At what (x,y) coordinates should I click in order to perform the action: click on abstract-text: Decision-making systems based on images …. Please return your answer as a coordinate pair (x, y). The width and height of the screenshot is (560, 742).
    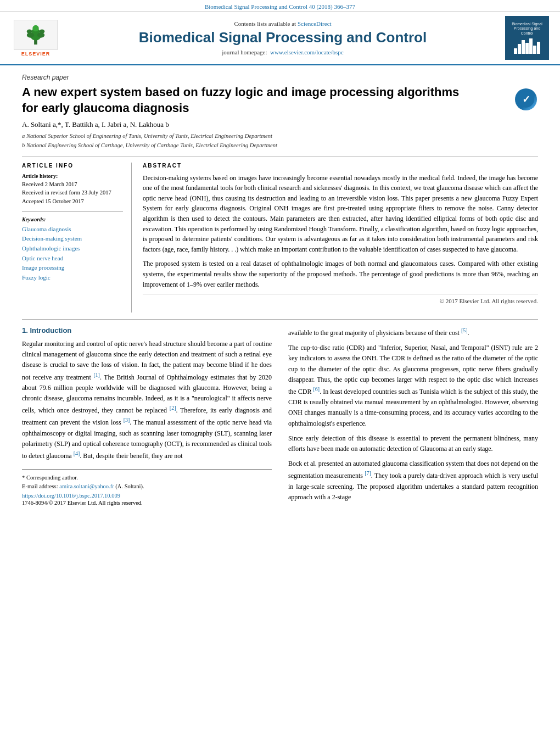
    Looking at the image, I should click on (340, 232).